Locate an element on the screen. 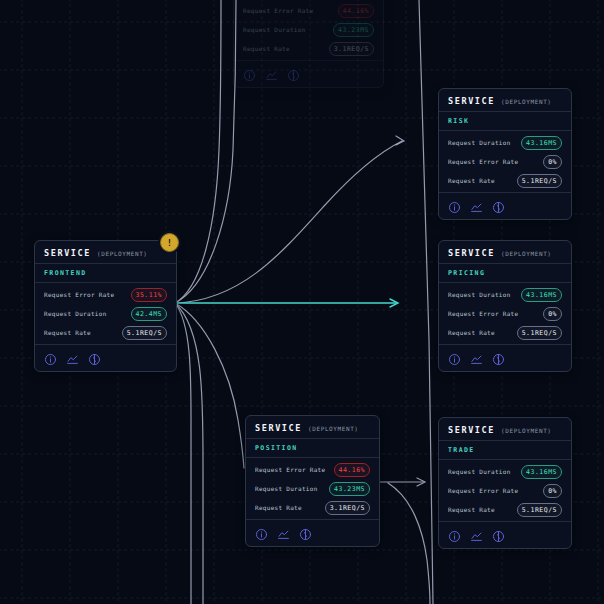 This screenshot has width=604, height=604. service-card-trade: SERVICE (DEPLOYMENT) TRADE Request Durat… is located at coordinates (505, 483).